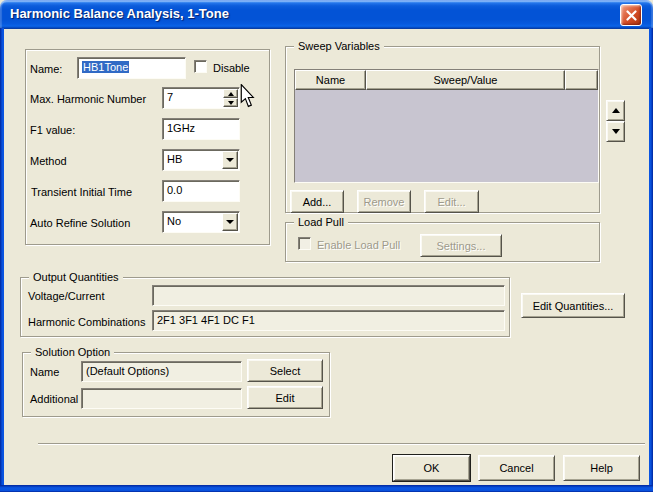 Image resolution: width=653 pixels, height=492 pixels. Describe the element at coordinates (66, 296) in the screenshot. I see `voltage-current-label: Voltage/Current` at that location.